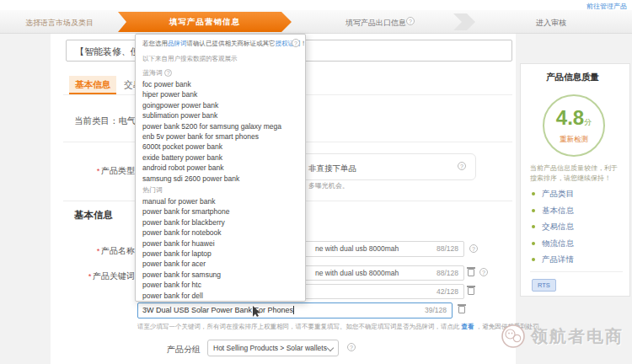 Image resolution: width=632 pixels, height=364 pixels. I want to click on blue-ocean-words-header: 蓝海词 ?, so click(157, 72).